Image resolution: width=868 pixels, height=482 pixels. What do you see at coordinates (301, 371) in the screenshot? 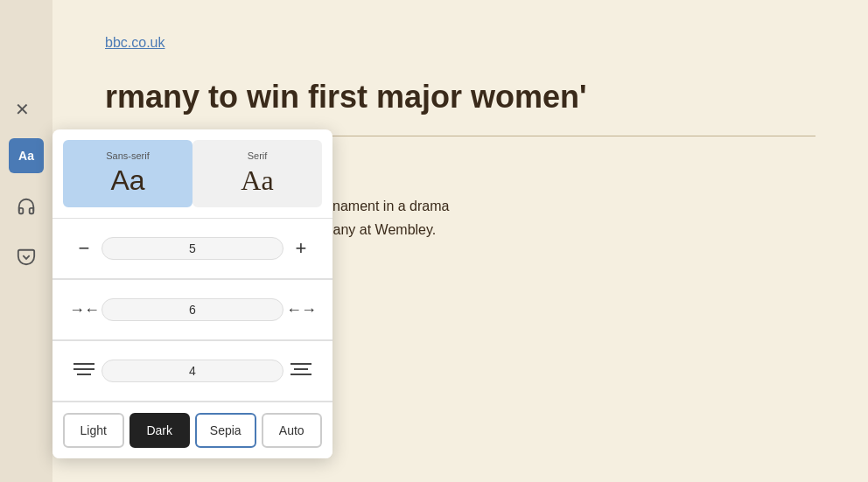
I see `margin-increase-button` at bounding box center [301, 371].